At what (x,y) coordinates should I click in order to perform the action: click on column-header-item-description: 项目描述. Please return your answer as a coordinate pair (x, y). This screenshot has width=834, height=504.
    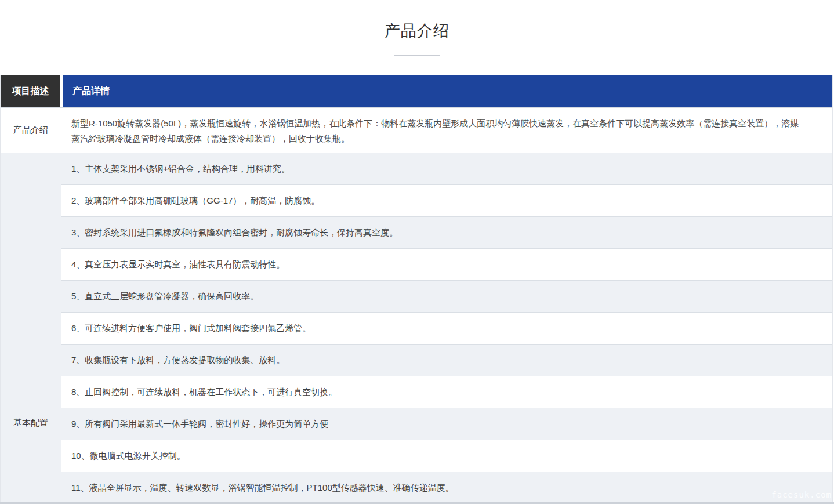
    Looking at the image, I should click on (30, 92).